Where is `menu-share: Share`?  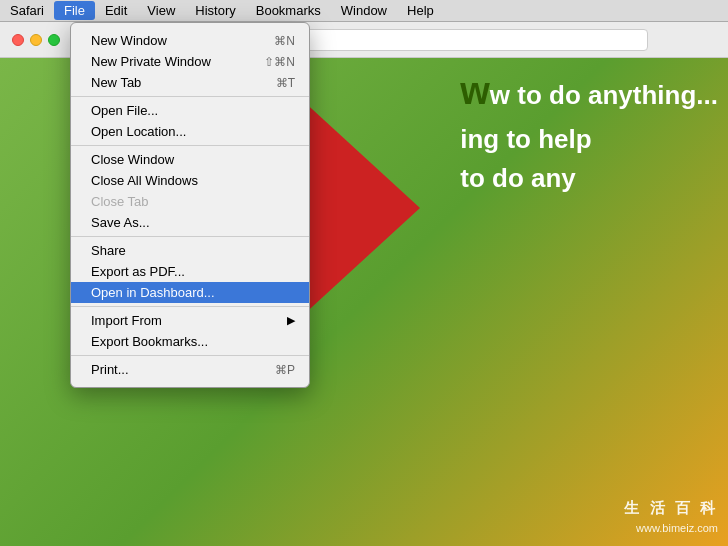 menu-share: Share is located at coordinates (190, 250).